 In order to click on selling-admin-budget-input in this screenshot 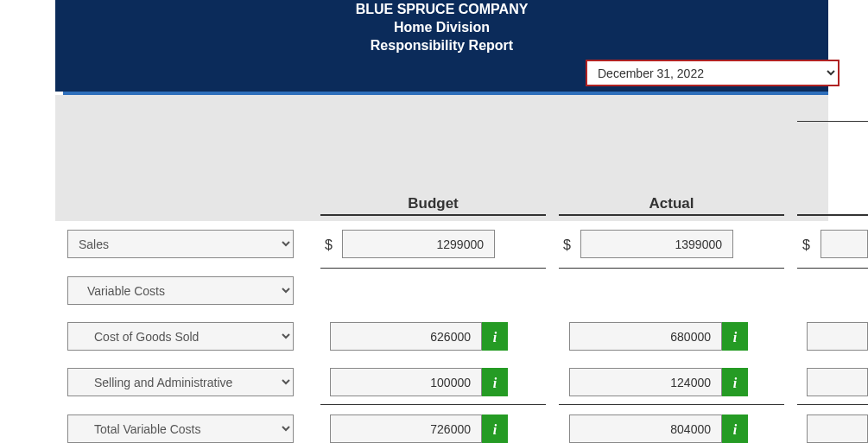, I will do `click(406, 382)`.